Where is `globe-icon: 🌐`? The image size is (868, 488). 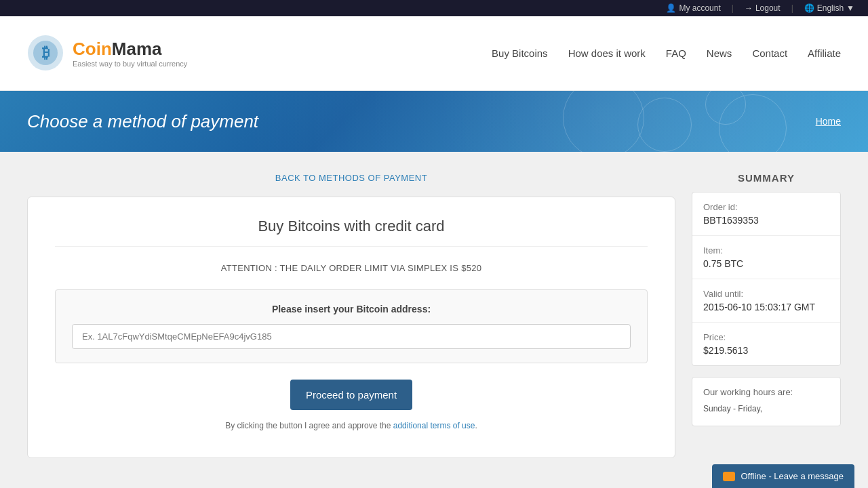 globe-icon: 🌐 is located at coordinates (810, 8).